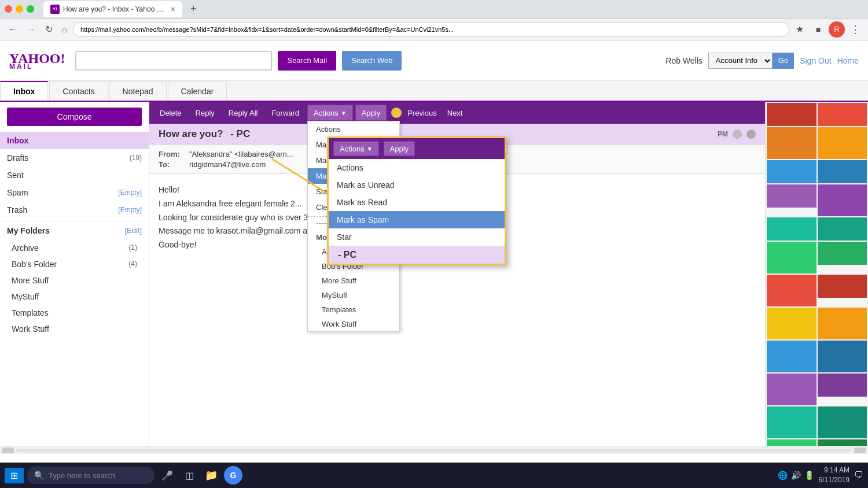 This screenshot has width=868, height=488. I want to click on actions-dropdown-button: Actions ▼, so click(330, 113).